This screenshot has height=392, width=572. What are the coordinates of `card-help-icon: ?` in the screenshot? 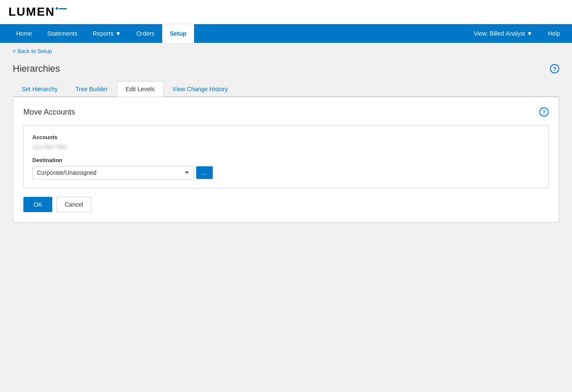 It's located at (544, 112).